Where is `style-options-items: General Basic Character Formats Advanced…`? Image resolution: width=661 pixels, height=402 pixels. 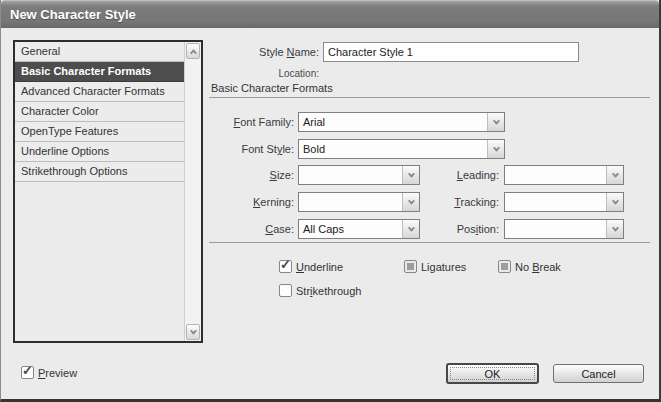
style-options-items: General Basic Character Formats Advanced… is located at coordinates (100, 112).